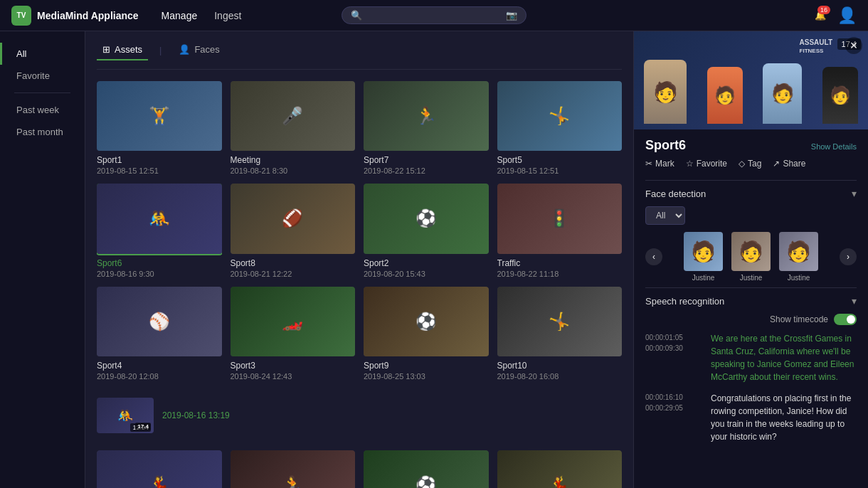 The image size is (868, 488). What do you see at coordinates (560, 218) in the screenshot?
I see `thumb-wrap-8: 🚦` at bounding box center [560, 218].